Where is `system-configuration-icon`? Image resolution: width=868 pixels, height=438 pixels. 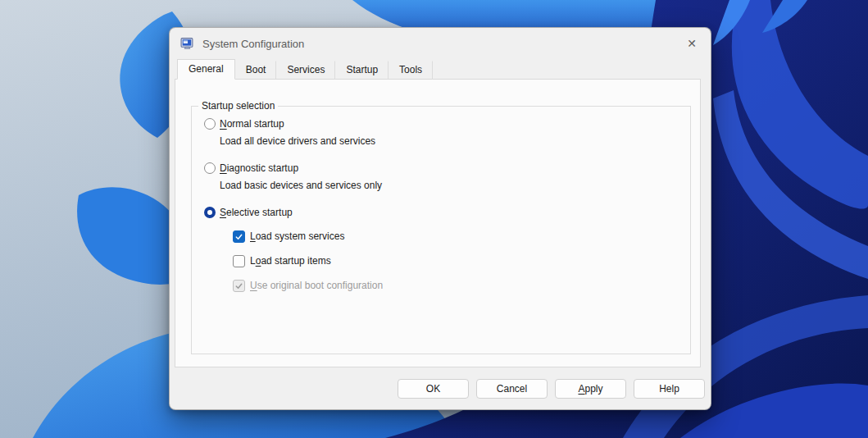 system-configuration-icon is located at coordinates (187, 44).